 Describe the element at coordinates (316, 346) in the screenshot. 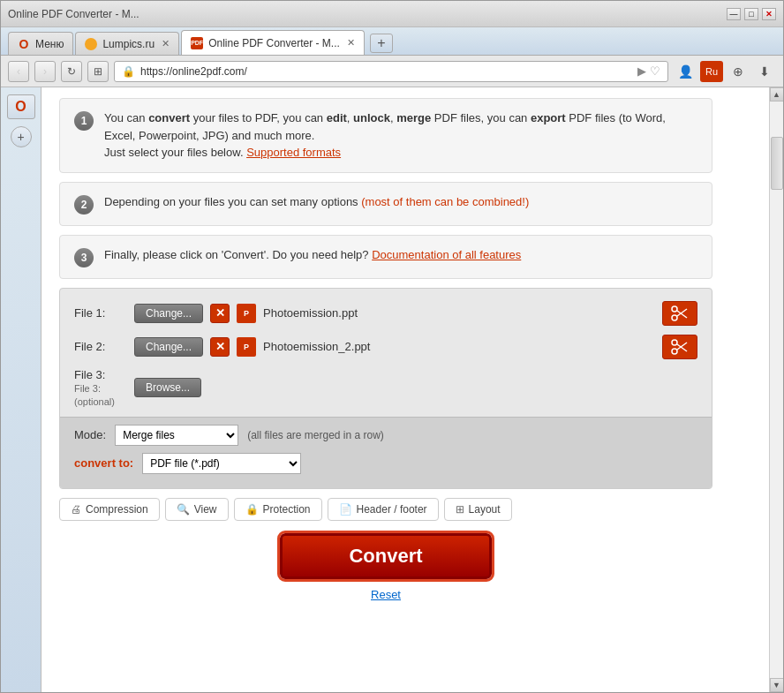

I see `file-2-name: Photoemission_2.ppt` at that location.